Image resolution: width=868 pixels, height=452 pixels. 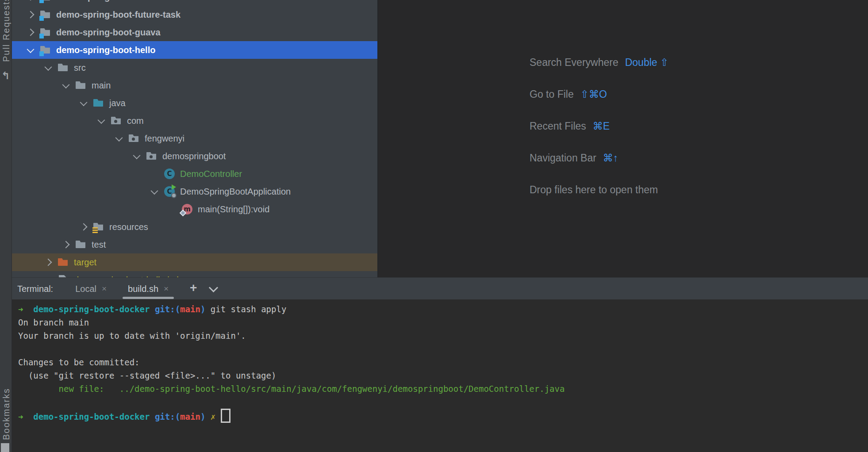 What do you see at coordinates (195, 32) in the screenshot?
I see `tree-row: demo-spring-boot-guava` at bounding box center [195, 32].